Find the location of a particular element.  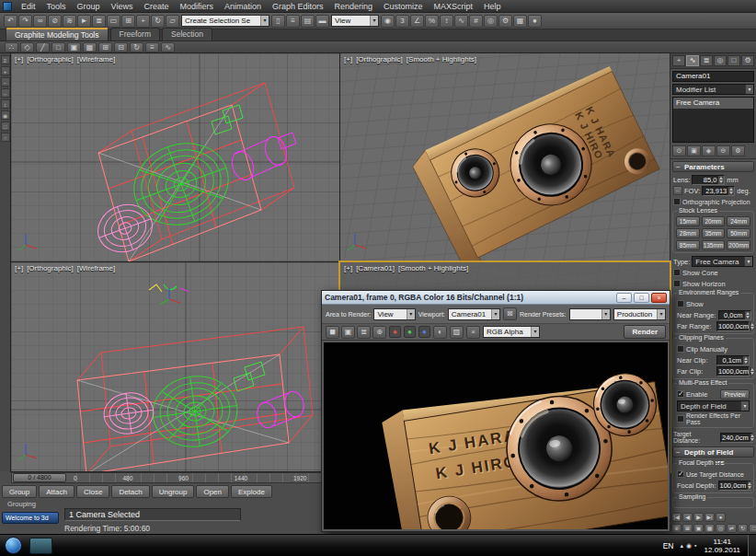

select-and-move-icon: + is located at coordinates (143, 21).